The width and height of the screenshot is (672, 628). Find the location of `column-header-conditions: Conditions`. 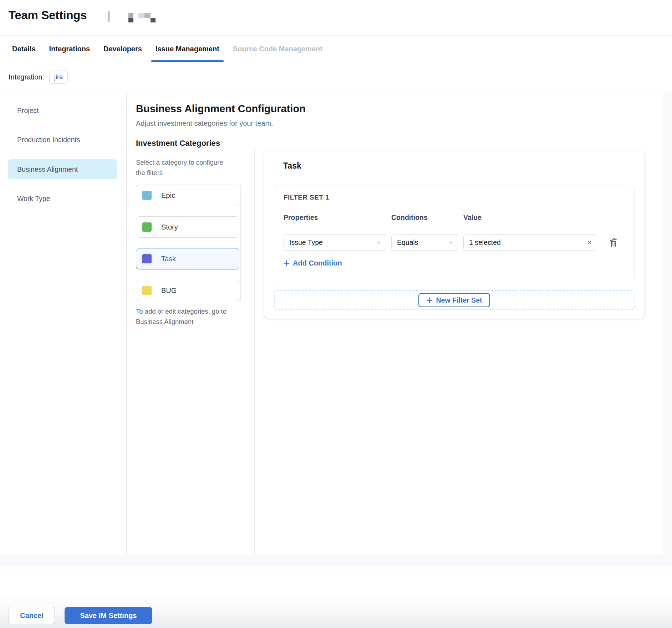

column-header-conditions: Conditions is located at coordinates (409, 217).